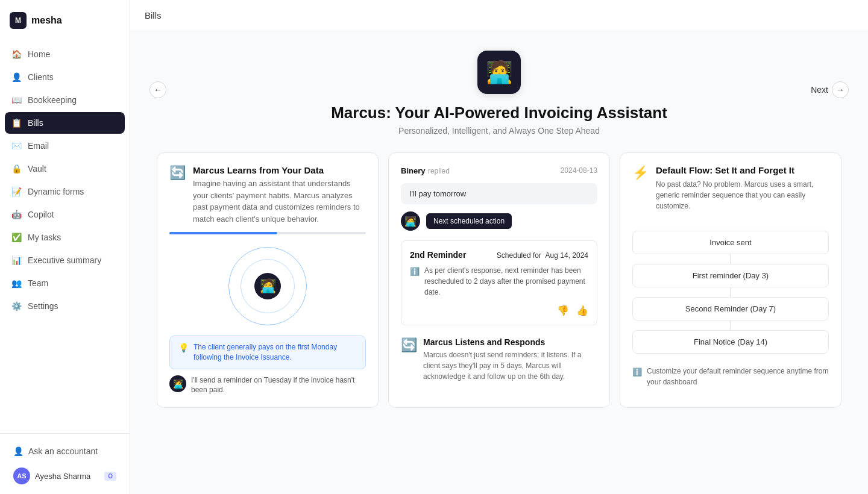 The width and height of the screenshot is (868, 494). Describe the element at coordinates (22, 476) in the screenshot. I see `avatar: AS` at that location.